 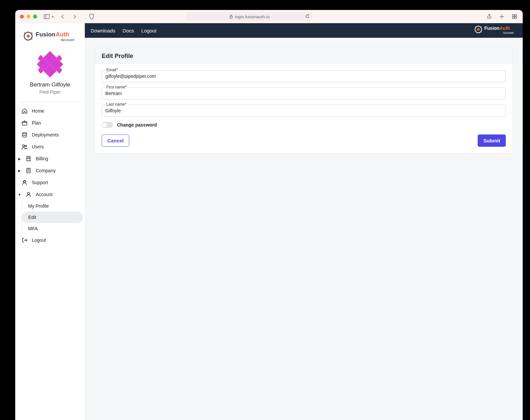 I want to click on url-bar: login.fusionauth.io, so click(x=249, y=17).